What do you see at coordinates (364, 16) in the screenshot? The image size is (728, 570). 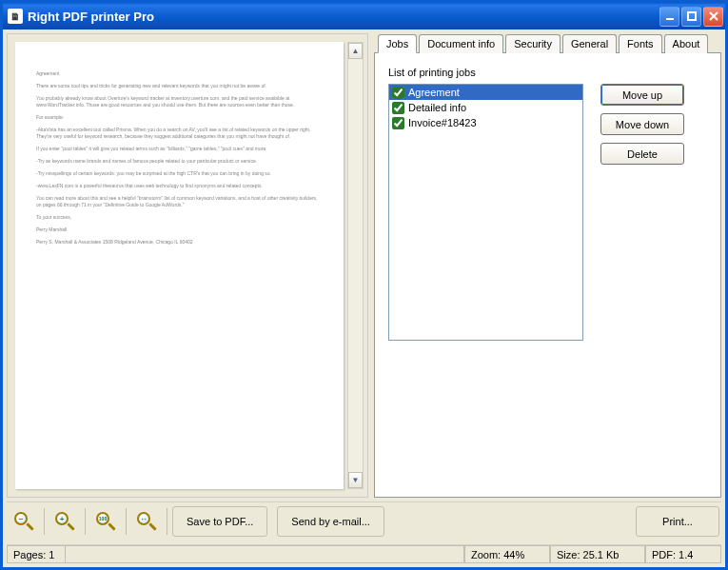 I see `titlebar: 🗎 Right PDF printer Pro` at bounding box center [364, 16].